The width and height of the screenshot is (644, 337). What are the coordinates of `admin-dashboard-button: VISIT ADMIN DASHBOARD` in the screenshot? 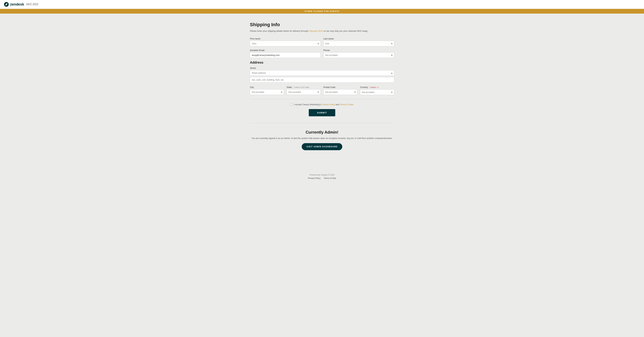 It's located at (322, 147).